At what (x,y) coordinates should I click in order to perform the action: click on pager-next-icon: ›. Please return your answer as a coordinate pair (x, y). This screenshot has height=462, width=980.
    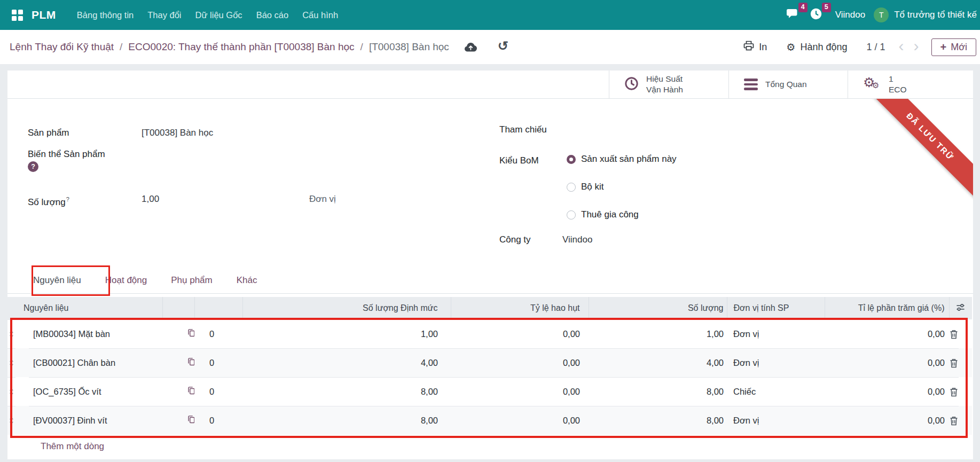
    Looking at the image, I should click on (916, 46).